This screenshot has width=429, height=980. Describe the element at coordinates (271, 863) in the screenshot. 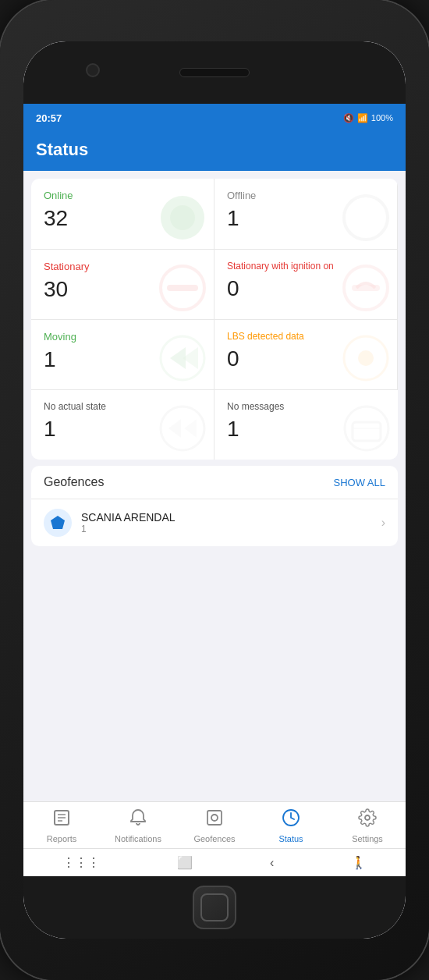

I see `system-back-icon: ‹` at that location.